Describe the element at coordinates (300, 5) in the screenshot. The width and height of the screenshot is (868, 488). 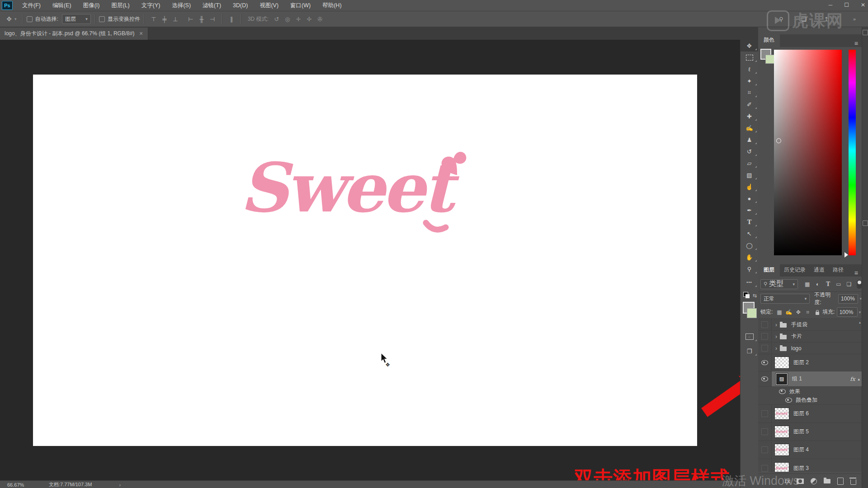
I see `menu-window: 窗口(W)` at that location.